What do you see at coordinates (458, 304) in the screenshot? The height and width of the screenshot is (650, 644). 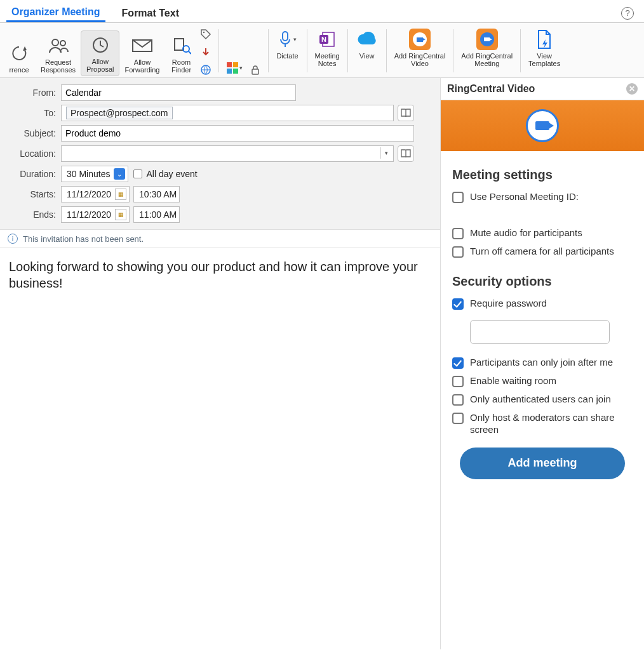 I see `require-password-checkbox` at bounding box center [458, 304].